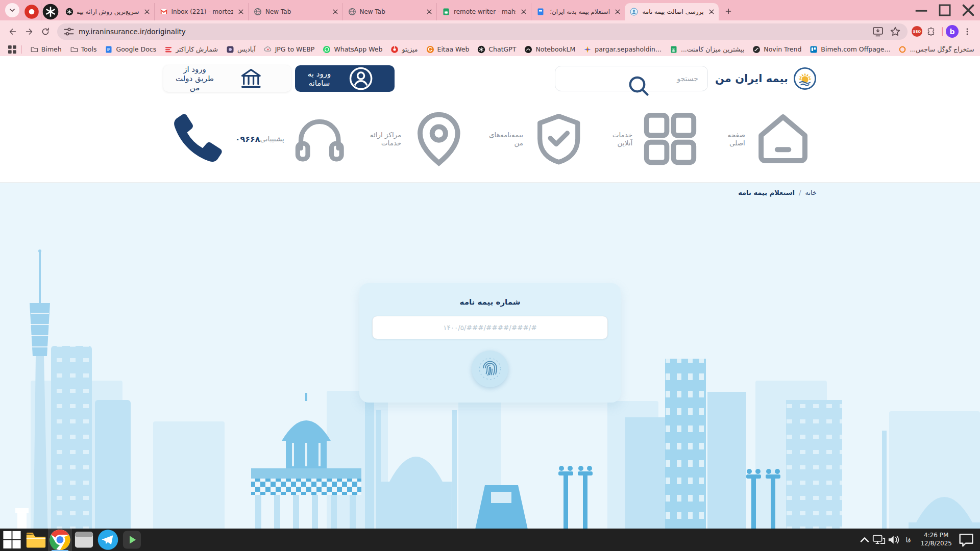 The image size is (980, 551). What do you see at coordinates (579, 12) in the screenshot?
I see `tab-title: استعلام بیمه بدنه ایران؛ راهنمای` at bounding box center [579, 12].